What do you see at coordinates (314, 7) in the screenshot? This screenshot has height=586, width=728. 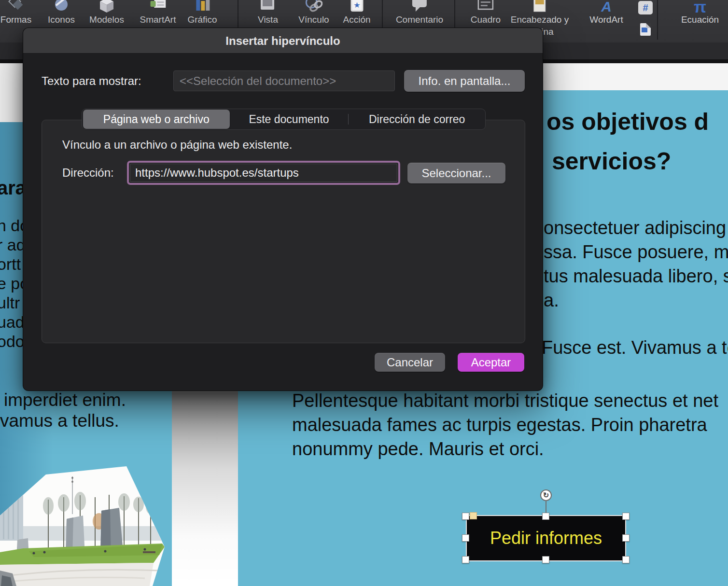 I see `hyperlink-globe-icon` at bounding box center [314, 7].